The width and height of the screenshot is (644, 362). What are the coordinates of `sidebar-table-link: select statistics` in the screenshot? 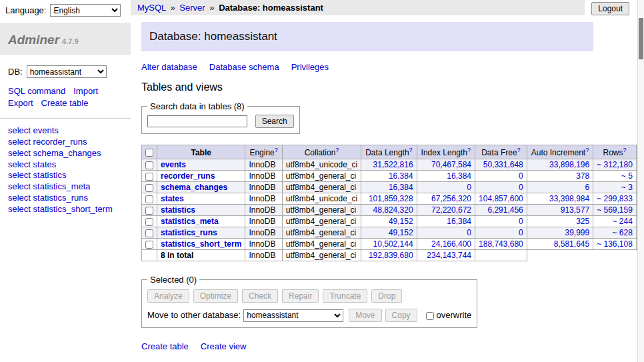 It's located at (65, 175).